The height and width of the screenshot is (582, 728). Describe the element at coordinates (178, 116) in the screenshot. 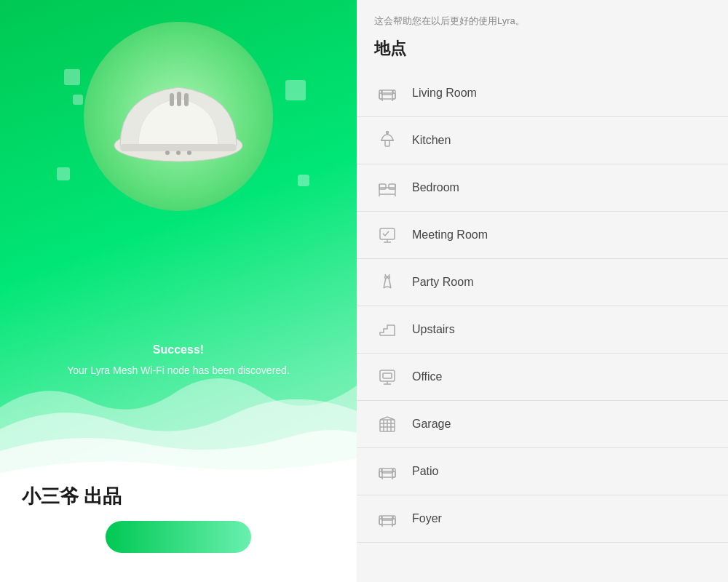

I see `router-illustration` at that location.